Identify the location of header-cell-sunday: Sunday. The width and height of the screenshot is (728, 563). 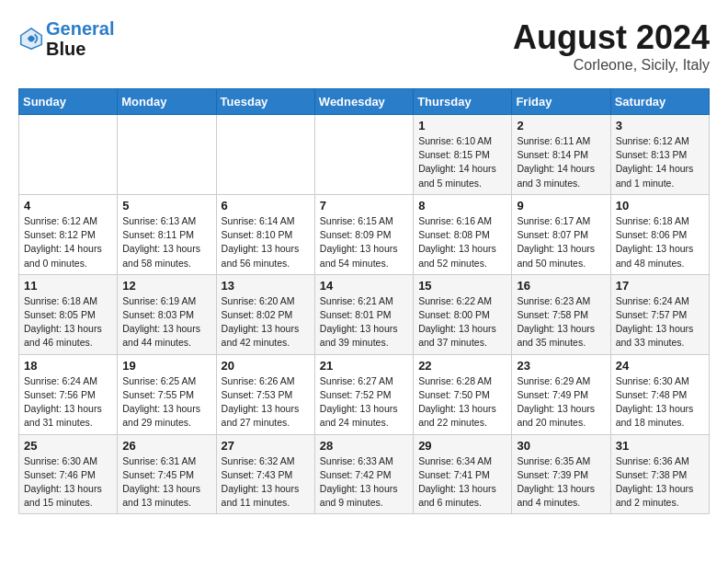
(68, 102).